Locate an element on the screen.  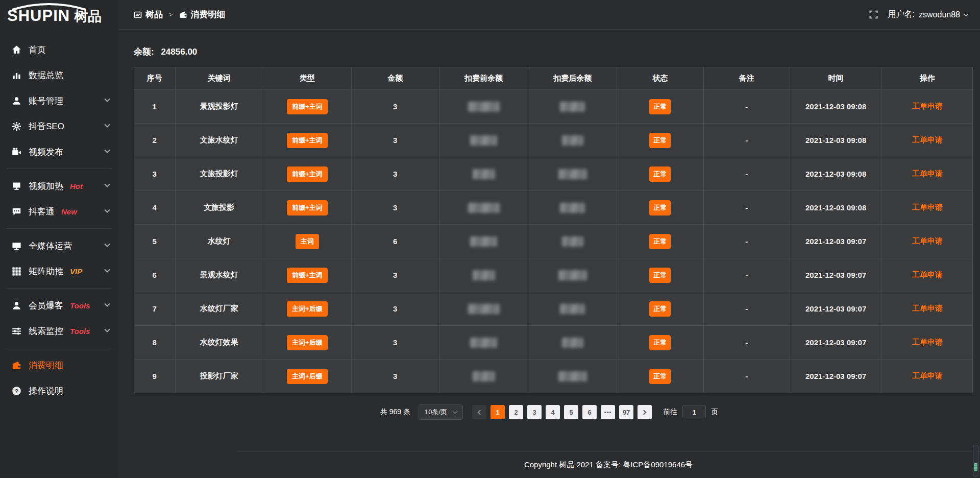
page-size-select: 10条/页 is located at coordinates (441, 412).